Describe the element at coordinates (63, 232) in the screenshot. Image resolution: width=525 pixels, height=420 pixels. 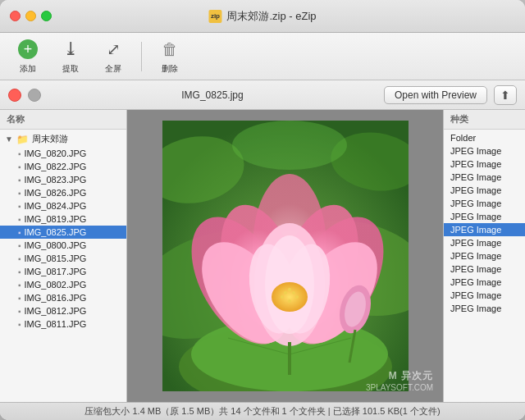
I see `file-item: ▪IMG_0825.JPG` at that location.